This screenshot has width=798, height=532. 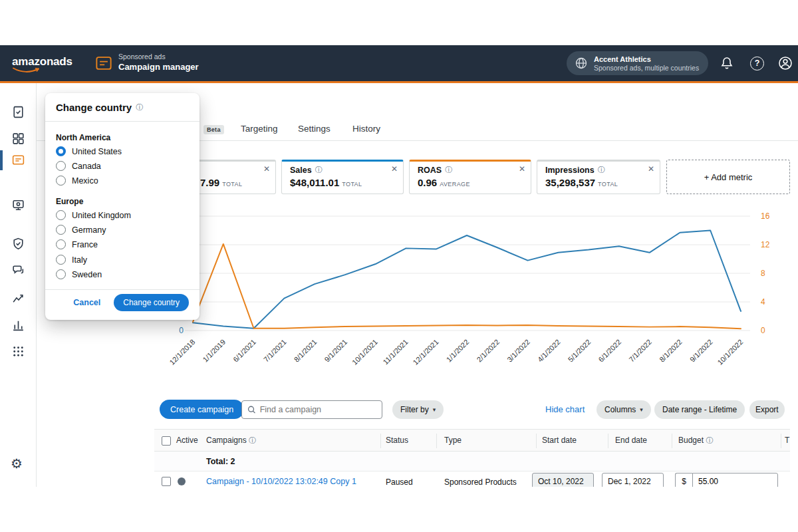 What do you see at coordinates (19, 205) in the screenshot?
I see `sidebar-item-sponsored-display` at bounding box center [19, 205].